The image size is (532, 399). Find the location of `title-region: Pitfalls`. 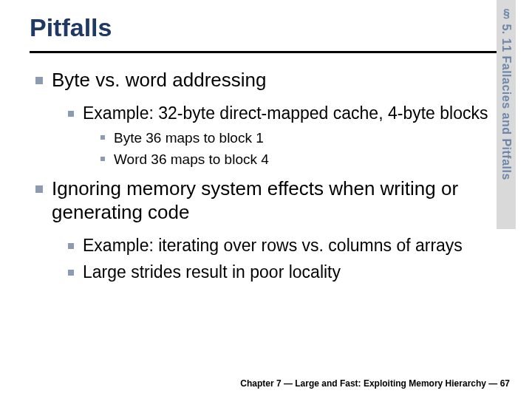

title-region: Pitfalls is located at coordinates (266, 24).